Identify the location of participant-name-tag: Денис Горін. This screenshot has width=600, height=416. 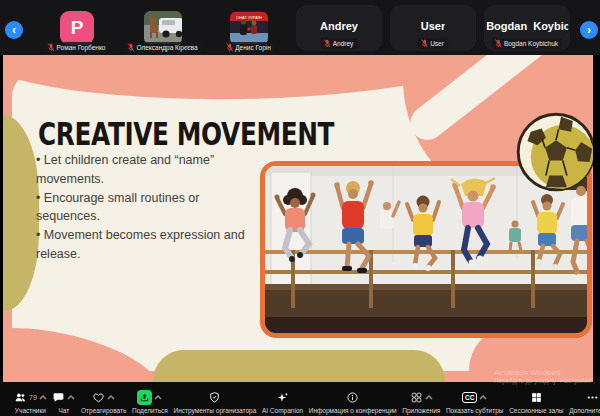
(249, 48).